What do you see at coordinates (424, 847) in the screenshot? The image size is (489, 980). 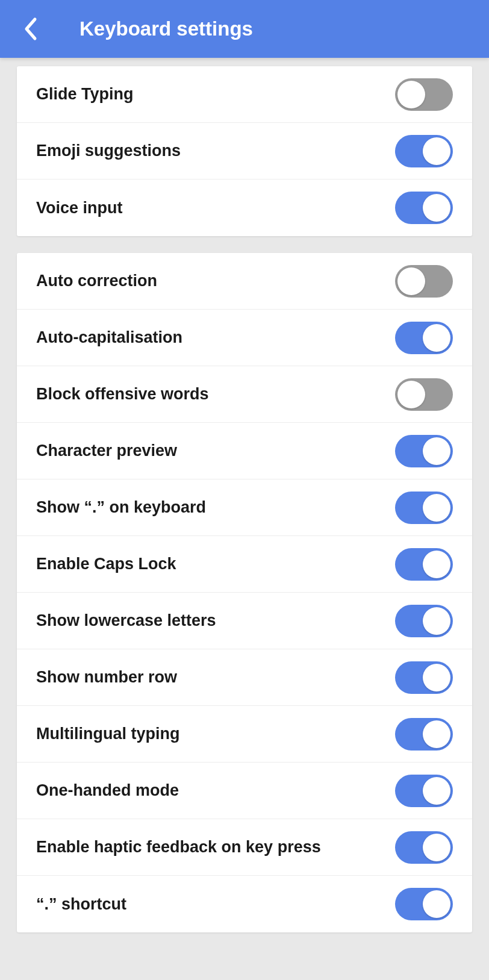 I see `toggle-enable-haptic-feedback` at bounding box center [424, 847].